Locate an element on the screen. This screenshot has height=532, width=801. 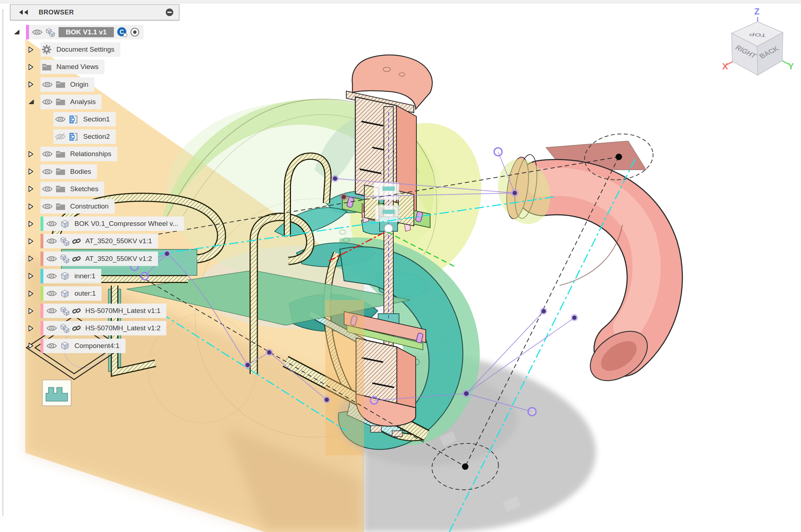
tree-row-bg: Sketches is located at coordinates (72, 189).